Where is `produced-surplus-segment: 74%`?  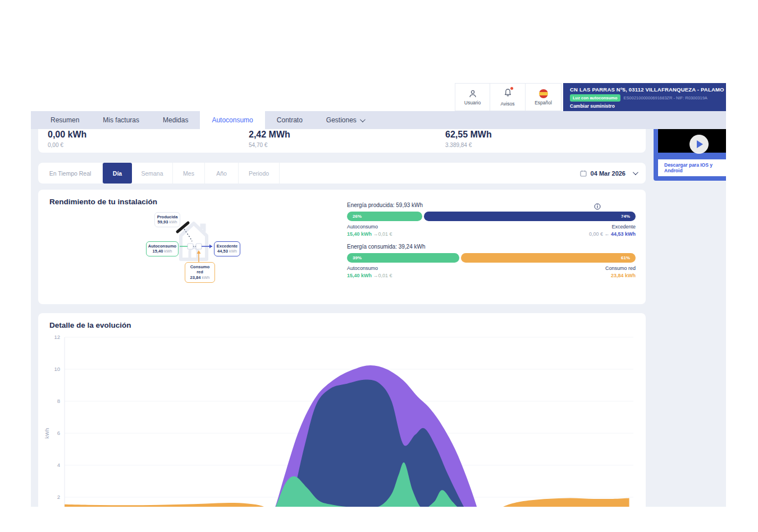 produced-surplus-segment: 74% is located at coordinates (530, 217).